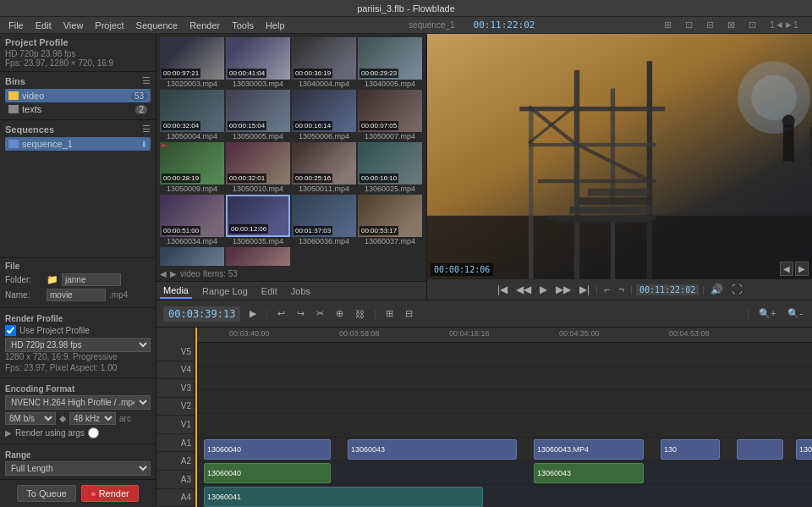  Describe the element at coordinates (205, 25) in the screenshot. I see `menu-render: Render` at that location.